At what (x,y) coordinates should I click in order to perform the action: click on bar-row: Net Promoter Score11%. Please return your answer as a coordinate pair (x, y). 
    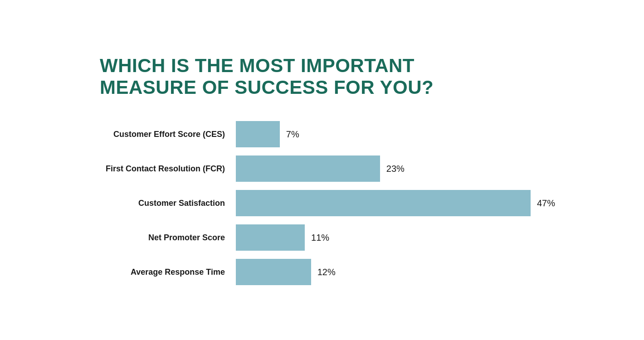
    Looking at the image, I should click on (322, 238).